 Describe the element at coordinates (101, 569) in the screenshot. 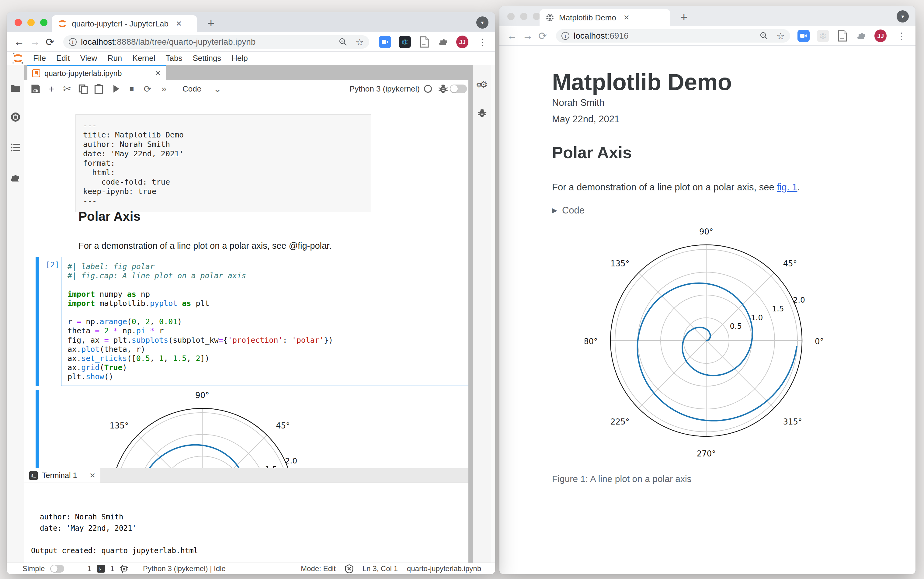

I see `terminal-status-icon: $_` at that location.